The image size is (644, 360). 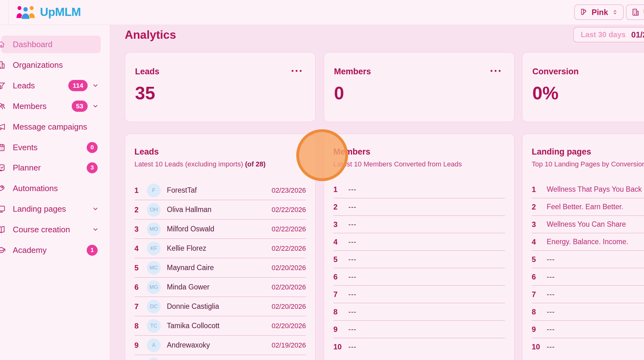 What do you see at coordinates (200, 164) in the screenshot?
I see `panel-subtitle: Latest 10 Leads (excluding imports) (of …` at bounding box center [200, 164].